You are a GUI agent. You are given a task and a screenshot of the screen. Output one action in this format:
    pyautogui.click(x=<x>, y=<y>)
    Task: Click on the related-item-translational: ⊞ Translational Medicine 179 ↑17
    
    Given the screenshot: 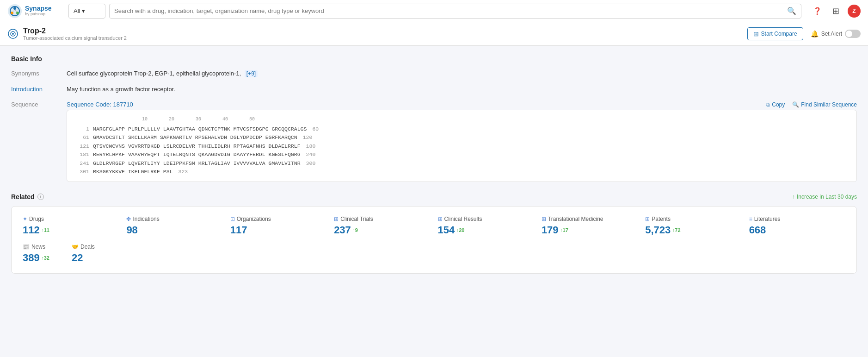 What is the action you would take?
    pyautogui.click(x=590, y=226)
    